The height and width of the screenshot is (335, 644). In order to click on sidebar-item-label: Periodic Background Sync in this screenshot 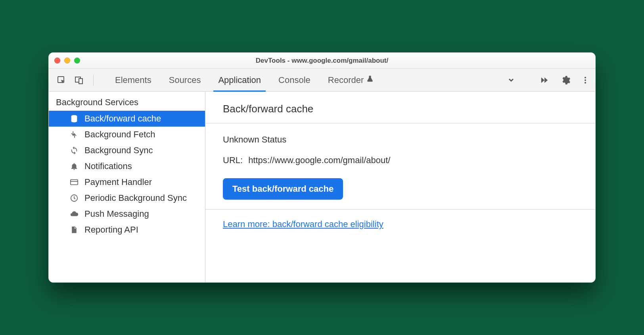, I will do `click(136, 198)`.